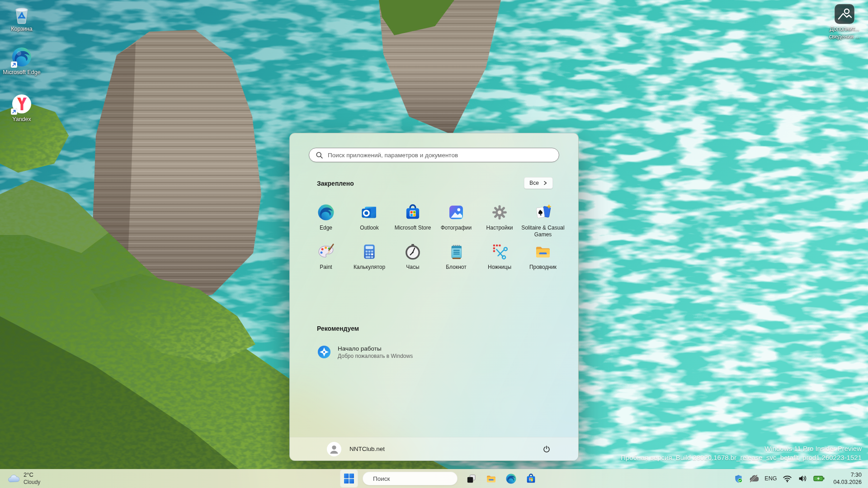 The height and width of the screenshot is (488, 868). Describe the element at coordinates (491, 479) in the screenshot. I see `file-explorer-button` at that location.